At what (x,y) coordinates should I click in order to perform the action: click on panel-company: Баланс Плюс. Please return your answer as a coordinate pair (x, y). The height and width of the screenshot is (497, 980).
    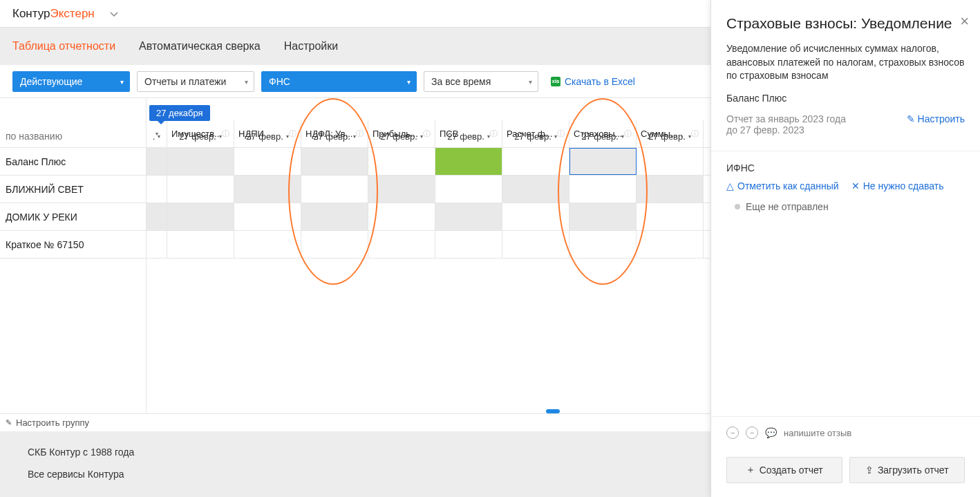
    Looking at the image, I should click on (846, 93).